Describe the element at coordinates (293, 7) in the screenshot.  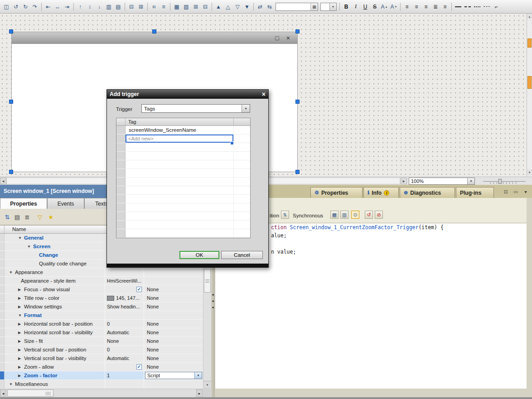
I see `font-name-input` at that location.